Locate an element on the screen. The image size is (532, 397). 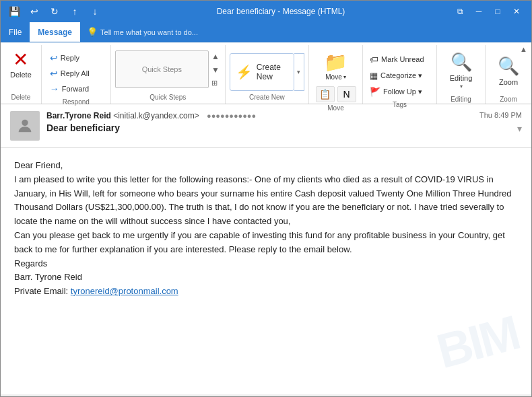
email-header: Barr.Tyrone Reid <initial.k@yandex.com> … is located at coordinates (266, 127).